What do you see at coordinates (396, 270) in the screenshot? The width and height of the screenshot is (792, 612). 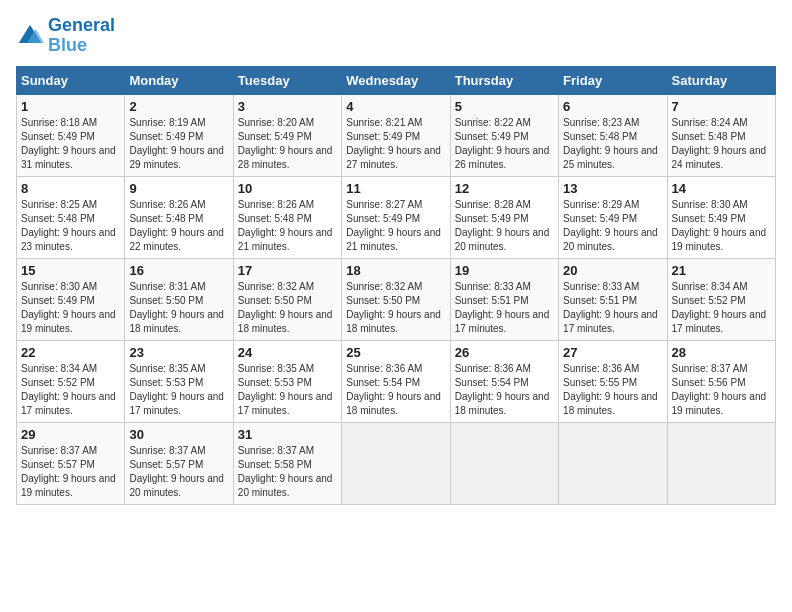 I see `day-number: 18` at bounding box center [396, 270].